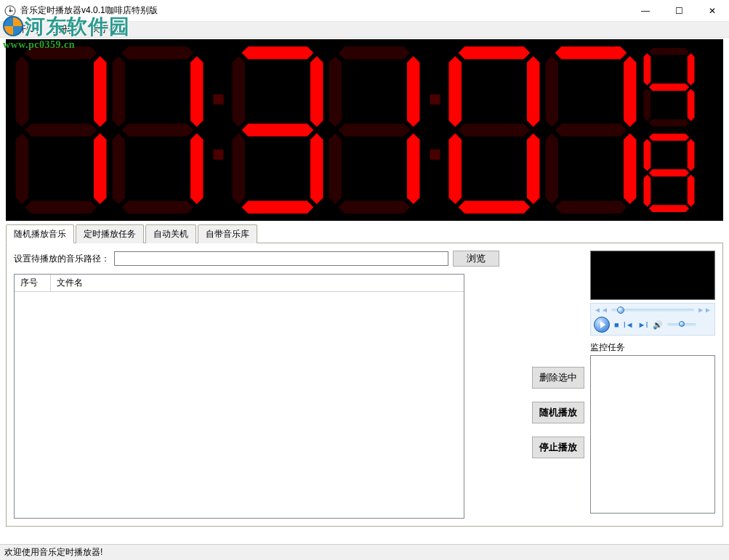 This screenshot has width=729, height=560. What do you see at coordinates (658, 325) in the screenshot?
I see `volume-icon: 🔊` at bounding box center [658, 325].